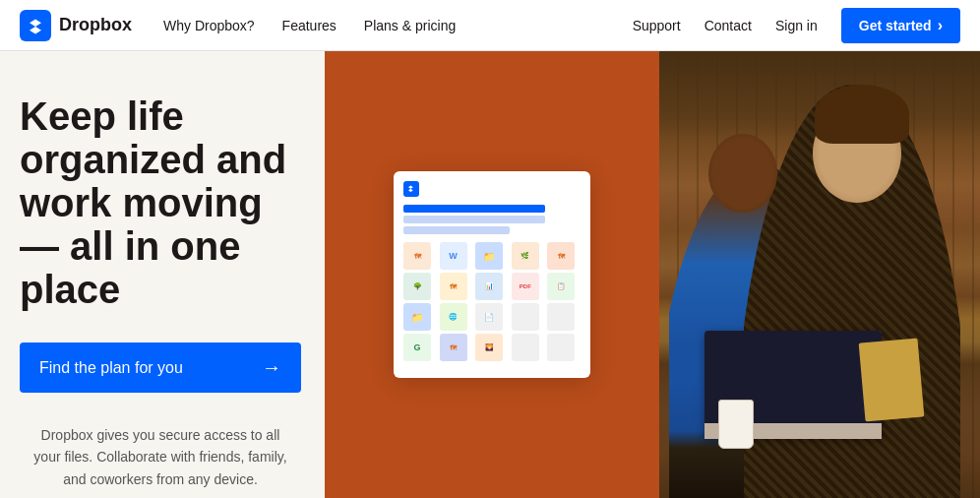  Describe the element at coordinates (492, 219) in the screenshot. I see `card-list` at that location.